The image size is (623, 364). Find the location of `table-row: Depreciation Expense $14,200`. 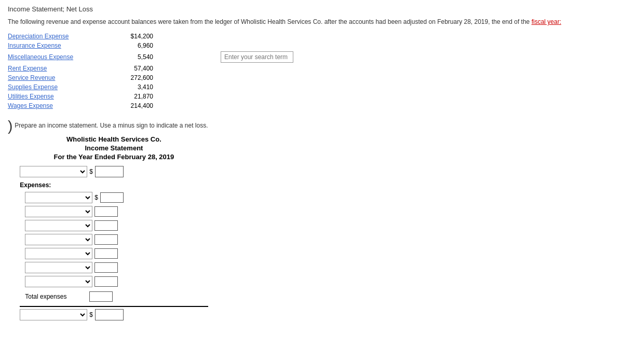

table-row: Depreciation Expense $14,200 is located at coordinates (312, 36).